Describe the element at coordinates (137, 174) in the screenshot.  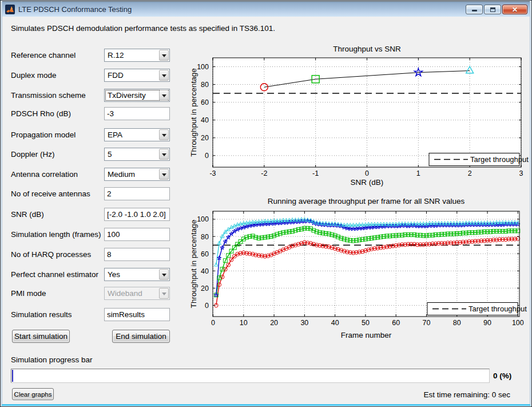
I see `antenna-correlation-combo: Medium` at that location.